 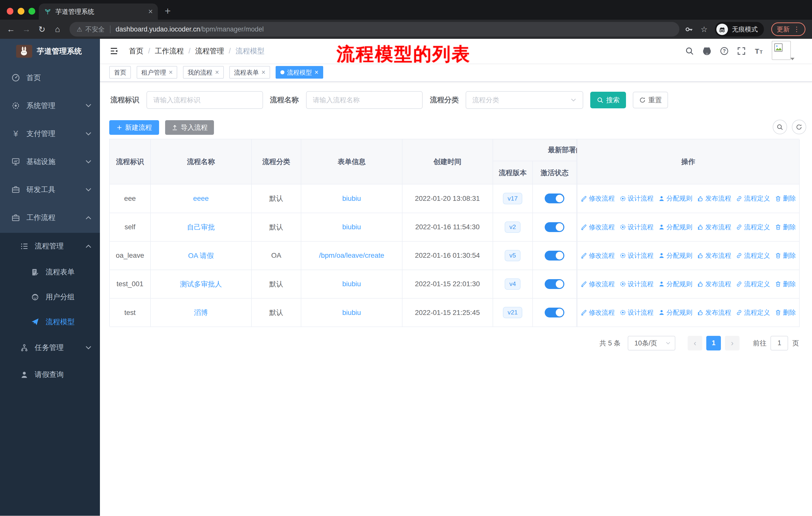 I want to click on sidebar-item-home: 首页, so click(x=50, y=78).